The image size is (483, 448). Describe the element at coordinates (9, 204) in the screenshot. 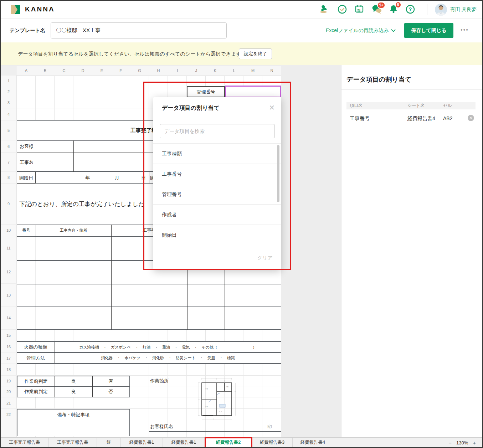

I see `row-header: 9` at that location.